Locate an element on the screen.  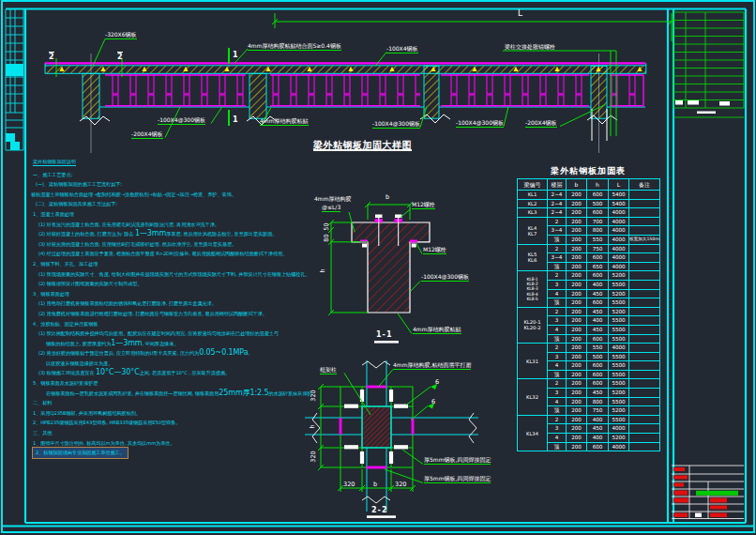
plate-5mm-label: 厚5mm钢板,四周焊接固定 is located at coordinates (458, 460).